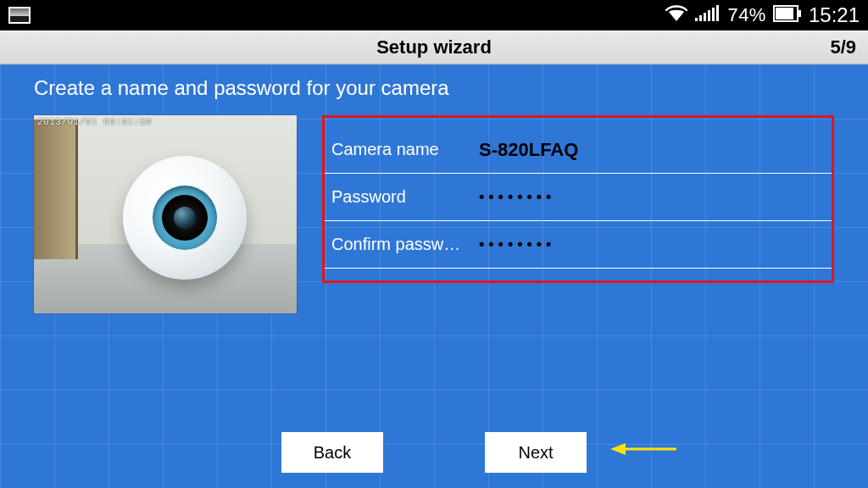 The image size is (868, 488). Describe the element at coordinates (165, 214) in the screenshot. I see `camera-preview-image: 2013/01/01 00:01:50` at that location.